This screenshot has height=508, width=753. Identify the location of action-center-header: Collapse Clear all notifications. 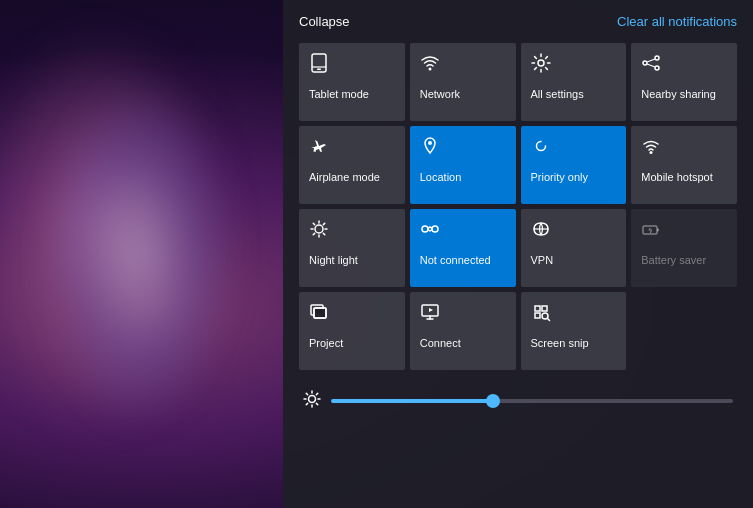
(518, 22).